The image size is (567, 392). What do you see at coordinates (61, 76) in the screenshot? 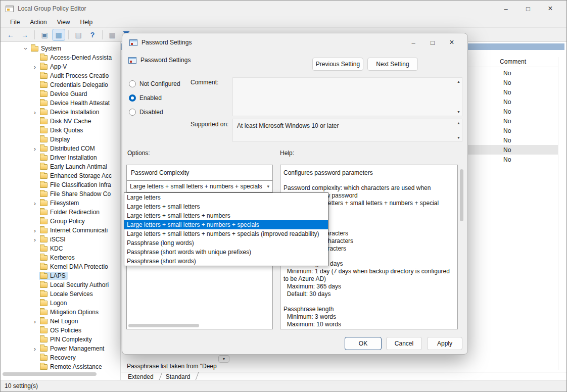
I see `tree-item-audit-process-creatio: Audit Process Creatio` at bounding box center [61, 76].